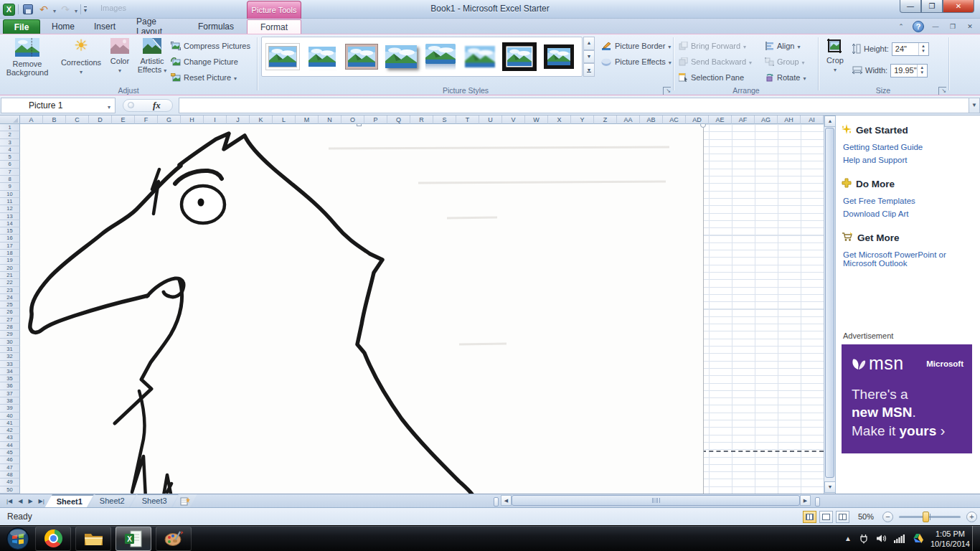  What do you see at coordinates (656, 501) in the screenshot?
I see `horizontal-scroll-thumb` at bounding box center [656, 501].